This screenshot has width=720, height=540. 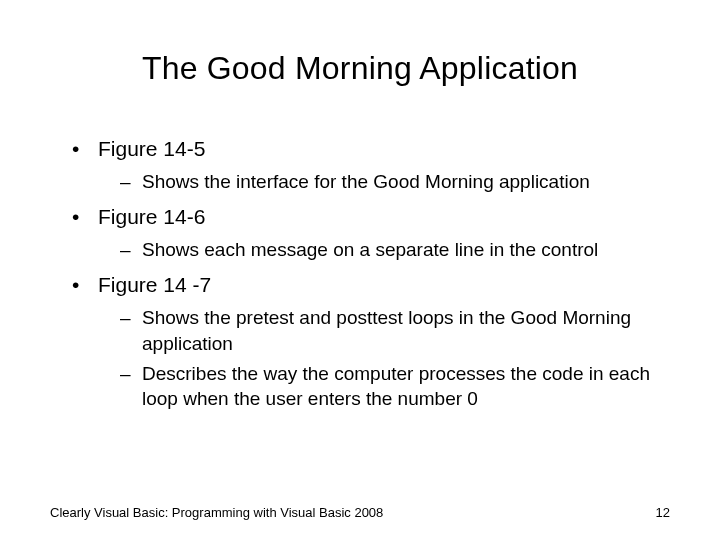 I want to click on sub-bullet-list: Shows the interface for the Good Morning…, so click(x=384, y=182).